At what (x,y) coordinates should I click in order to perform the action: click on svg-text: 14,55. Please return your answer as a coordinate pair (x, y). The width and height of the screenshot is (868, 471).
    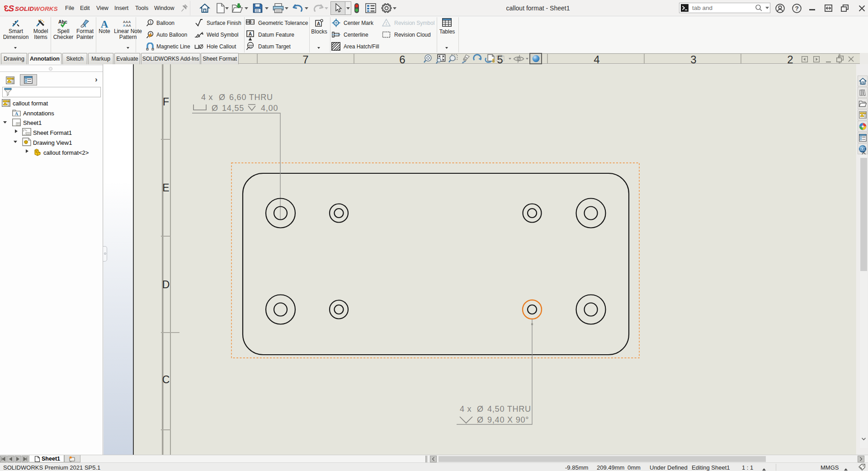
    Looking at the image, I should click on (233, 108).